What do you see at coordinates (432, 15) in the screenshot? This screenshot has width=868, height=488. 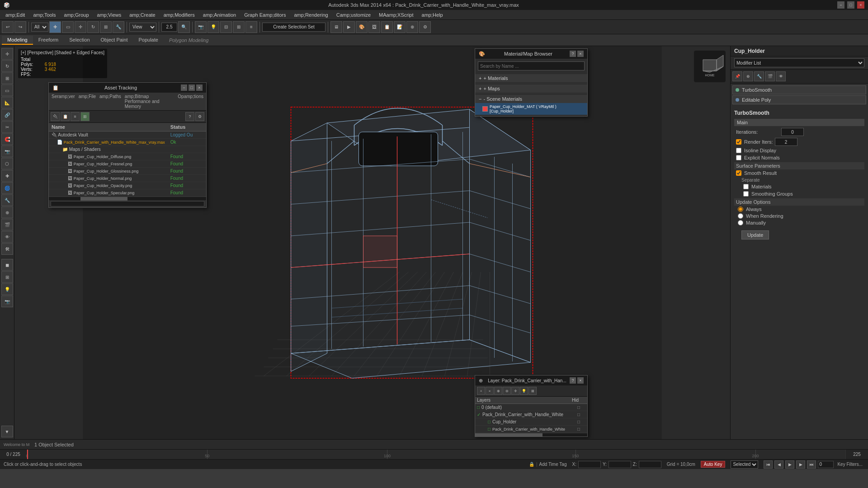 I see `menu-help: amp;Help` at bounding box center [432, 15].